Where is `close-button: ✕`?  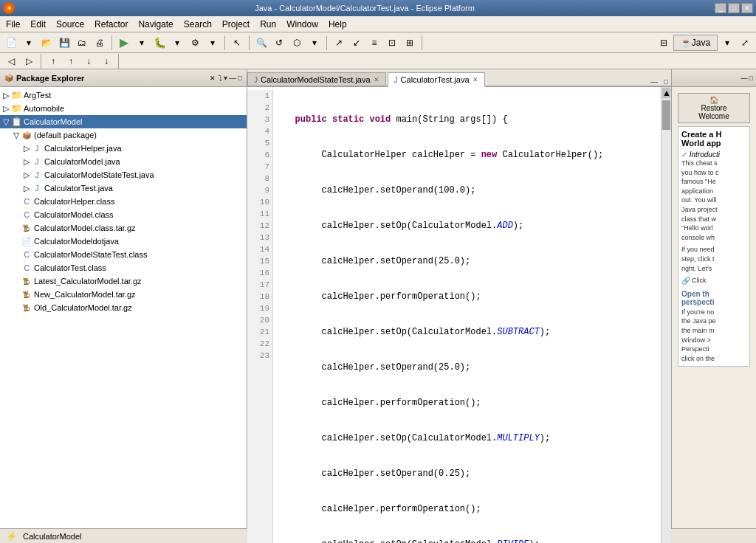 close-button: ✕ is located at coordinates (747, 8).